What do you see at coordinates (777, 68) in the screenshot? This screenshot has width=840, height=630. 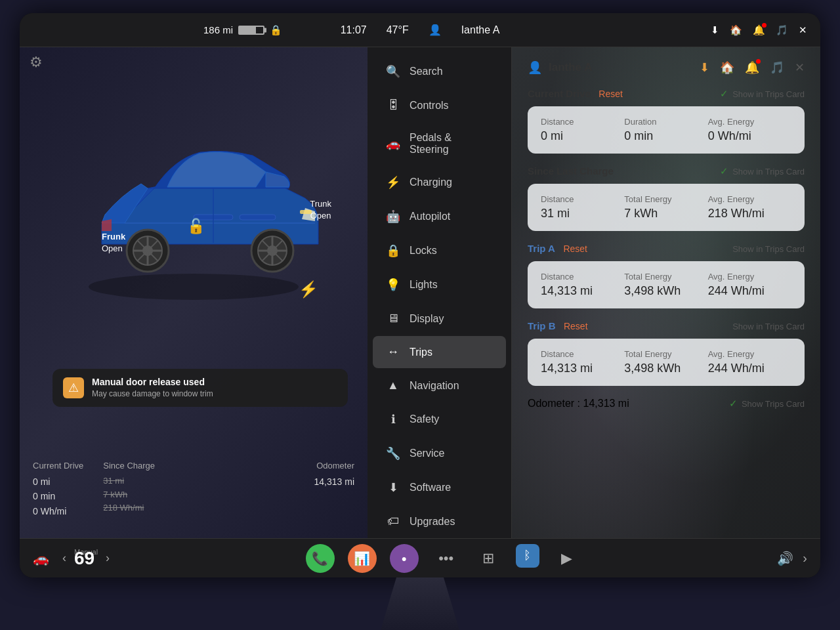 I see `header-music-icon: 🎵` at bounding box center [777, 68].